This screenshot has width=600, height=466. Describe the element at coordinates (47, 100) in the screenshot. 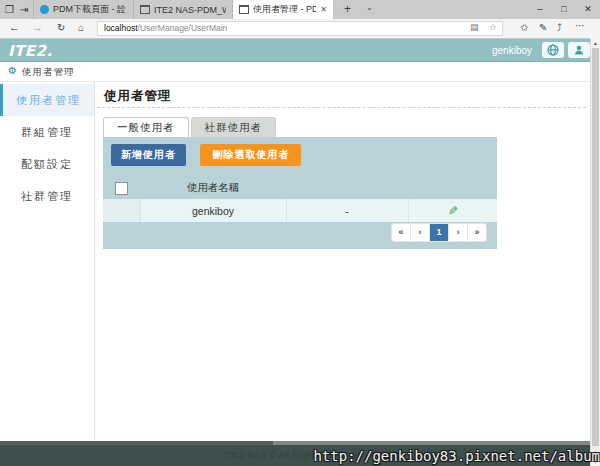

I see `sidebar-item-user-manage: 使用者管理` at that location.